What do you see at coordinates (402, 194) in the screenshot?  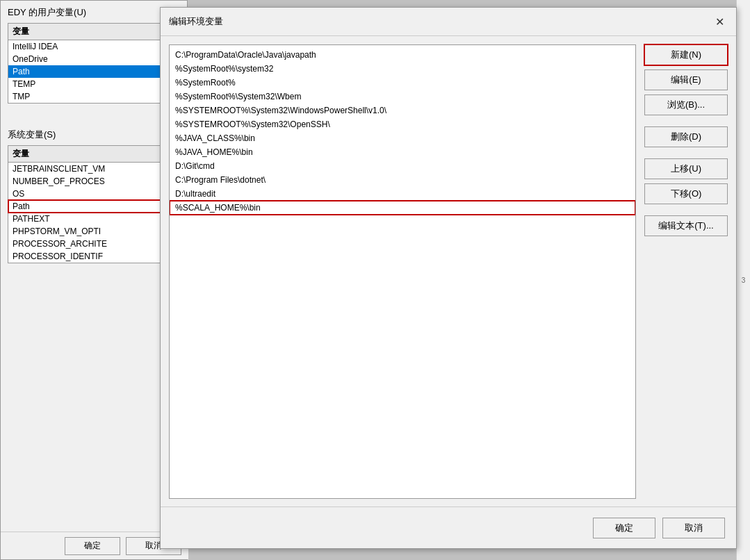 I see `path-item-10: D:\ultraedit` at bounding box center [402, 194].